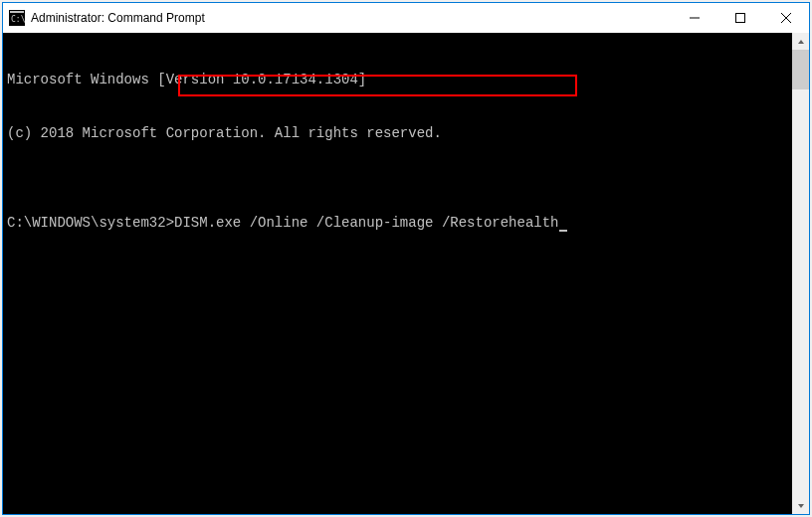  Describe the element at coordinates (800, 273) in the screenshot. I see `scrollbar-track` at that location.